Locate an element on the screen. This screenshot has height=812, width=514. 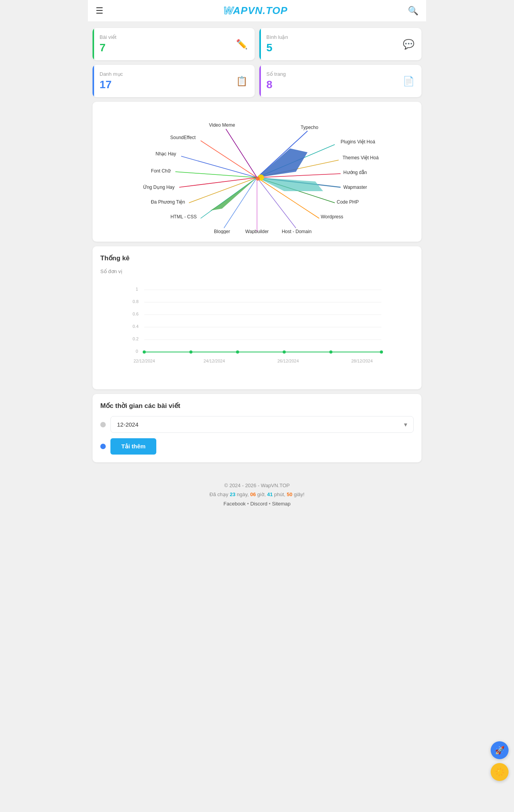
label-host: Host - Domain is located at coordinates (297, 232).